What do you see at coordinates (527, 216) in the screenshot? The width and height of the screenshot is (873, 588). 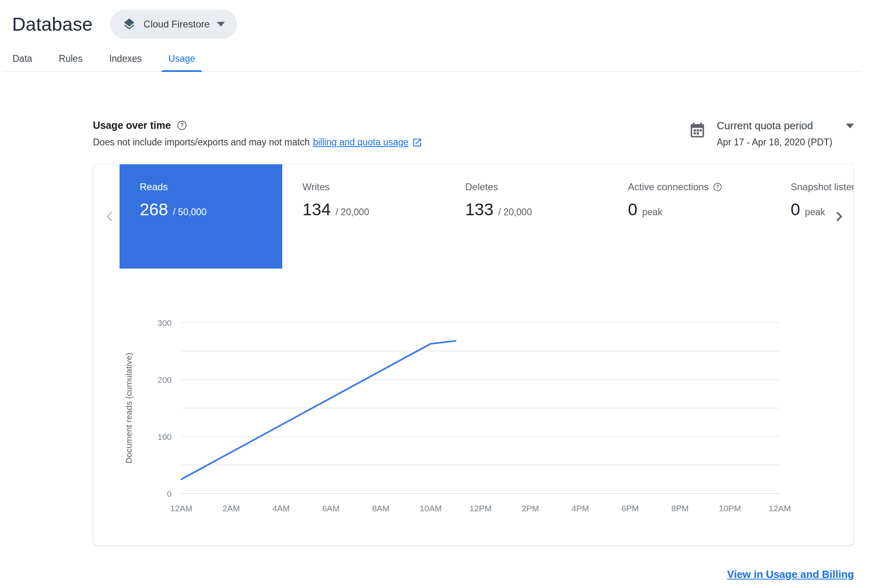 I see `metric-tile-deletes: Deletes 133 / 20,000` at bounding box center [527, 216].